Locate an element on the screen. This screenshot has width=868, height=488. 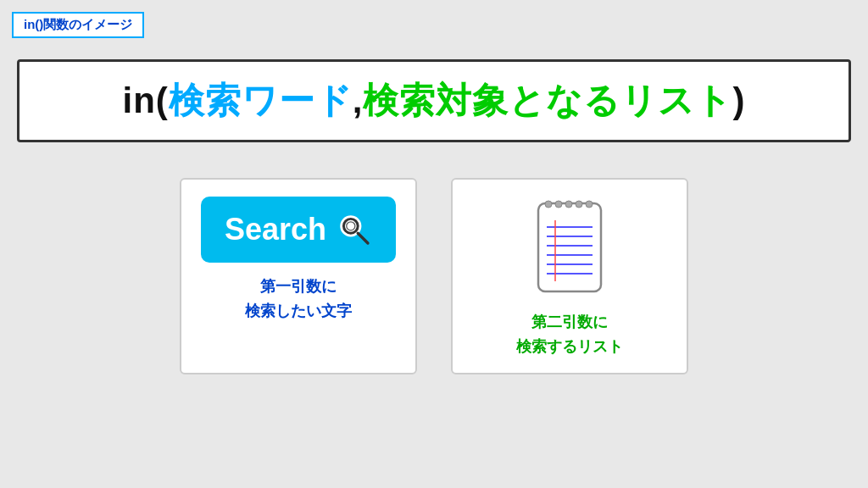
card-notebook: 第二引数に 検索するリスト is located at coordinates (570, 276).